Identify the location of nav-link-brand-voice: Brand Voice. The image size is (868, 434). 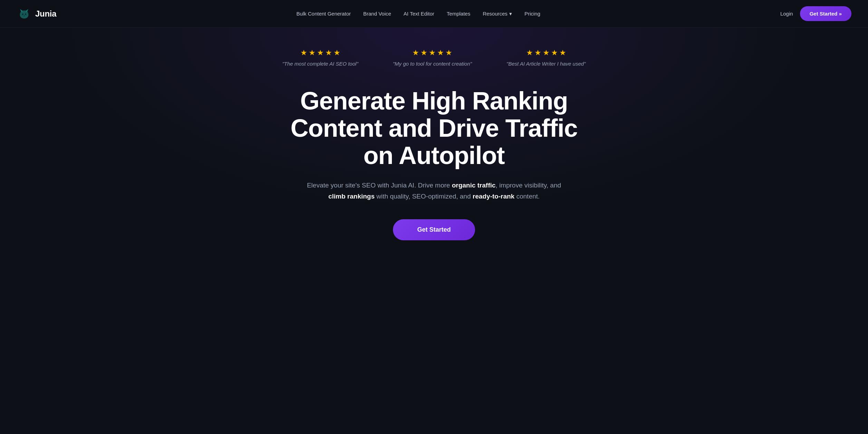
(377, 14).